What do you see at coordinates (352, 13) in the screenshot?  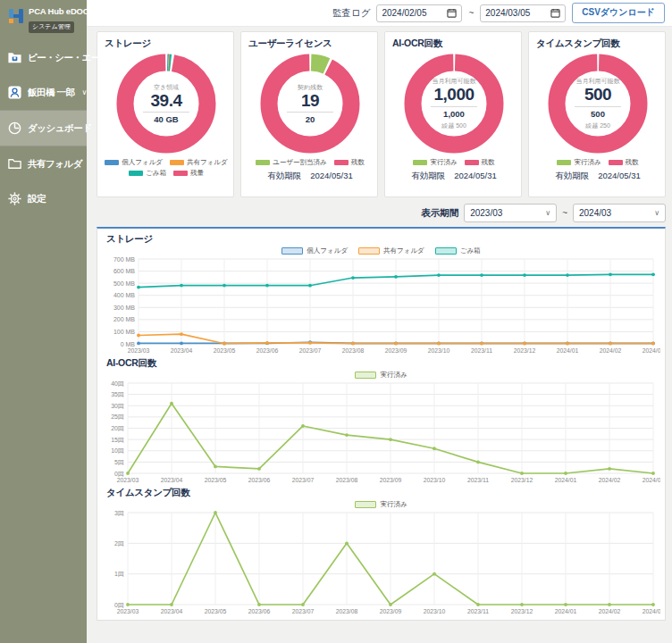 I see `audit-log-label: 監査ログ` at bounding box center [352, 13].